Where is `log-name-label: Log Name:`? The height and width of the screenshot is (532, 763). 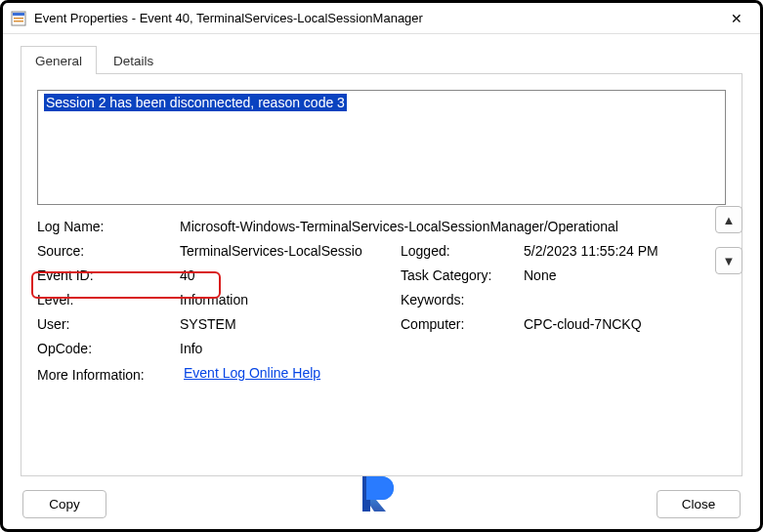 log-name-label: Log Name: is located at coordinates (106, 226).